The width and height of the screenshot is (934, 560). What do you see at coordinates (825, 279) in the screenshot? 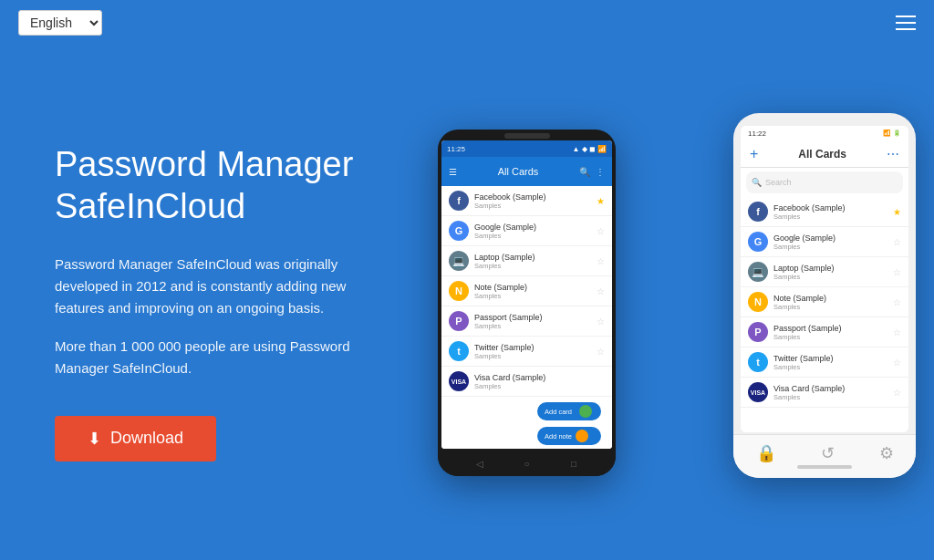
I see `iphone-screen: 11:22 📶 🔋 + All Cards ⋯ 🔍 Search` at bounding box center [825, 279].